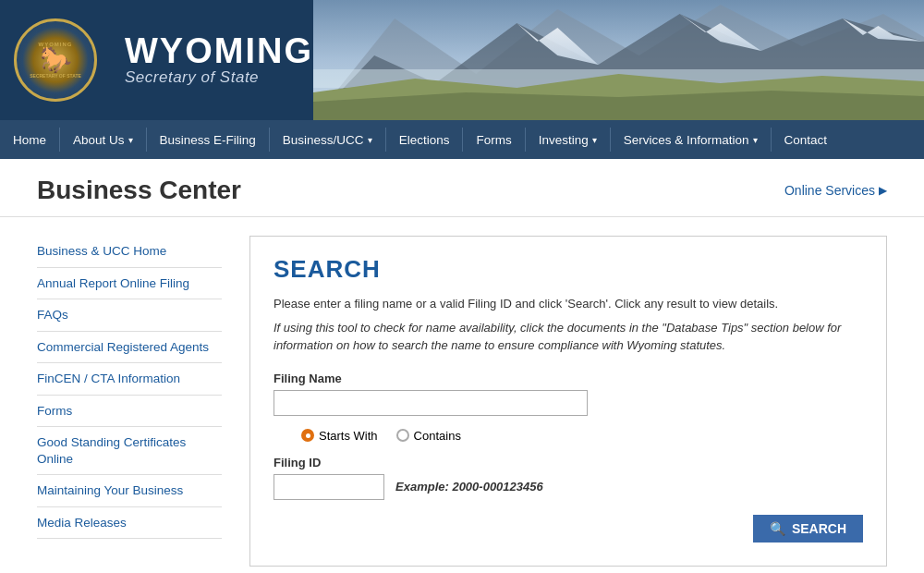 The width and height of the screenshot is (924, 573). Describe the element at coordinates (129, 285) in the screenshot. I see `sidebar-item-annual-report: Annual Report Online Filing` at that location.